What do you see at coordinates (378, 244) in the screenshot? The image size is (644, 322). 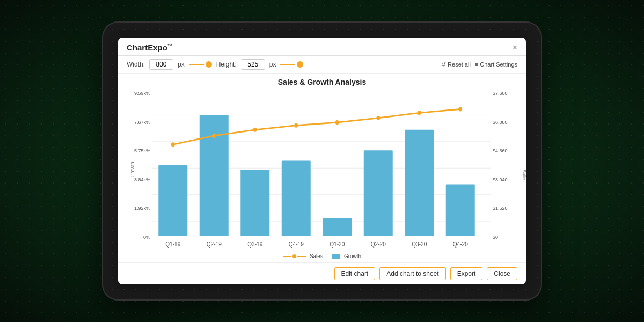 I see `svg-text: Q2-20` at bounding box center [378, 244].